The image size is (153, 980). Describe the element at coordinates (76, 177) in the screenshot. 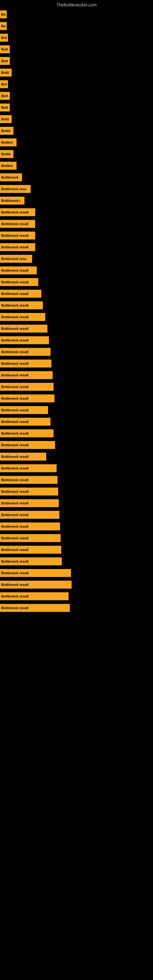

I see `bar-row: Bottleneck` at that location.